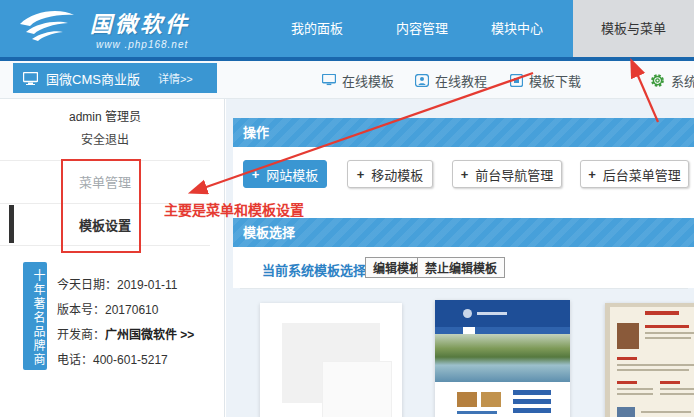  What do you see at coordinates (347, 28) in the screenshot?
I see `top-header: 国微软件 www .php168.net 我的面板 内容管理 模块中心 模板与菜…` at bounding box center [347, 28].